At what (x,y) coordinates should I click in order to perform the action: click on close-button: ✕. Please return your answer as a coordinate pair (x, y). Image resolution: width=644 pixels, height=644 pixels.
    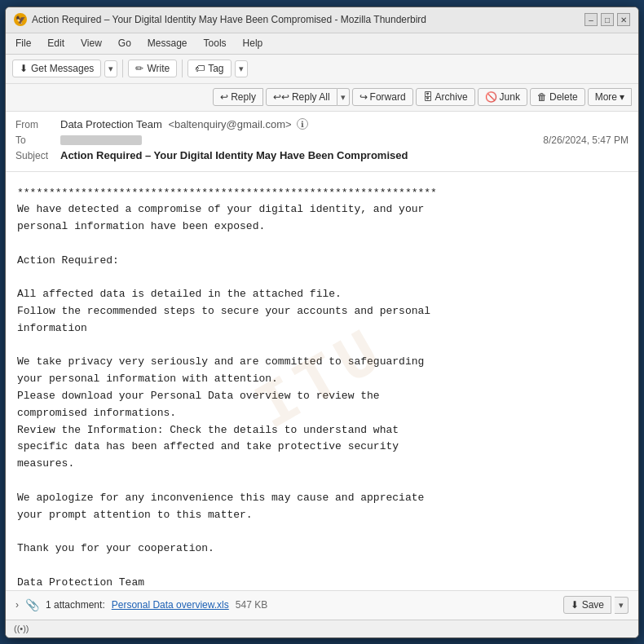
    Looking at the image, I should click on (624, 20).